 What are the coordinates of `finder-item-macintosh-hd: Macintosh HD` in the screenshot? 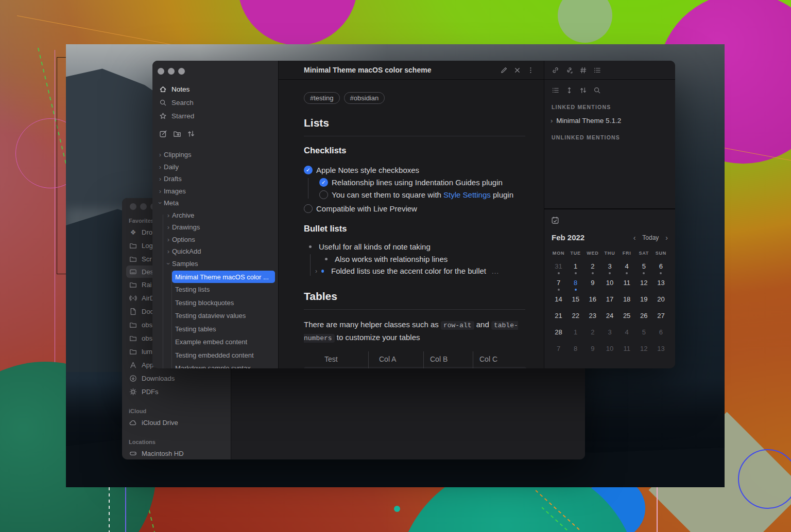 It's located at (176, 453).